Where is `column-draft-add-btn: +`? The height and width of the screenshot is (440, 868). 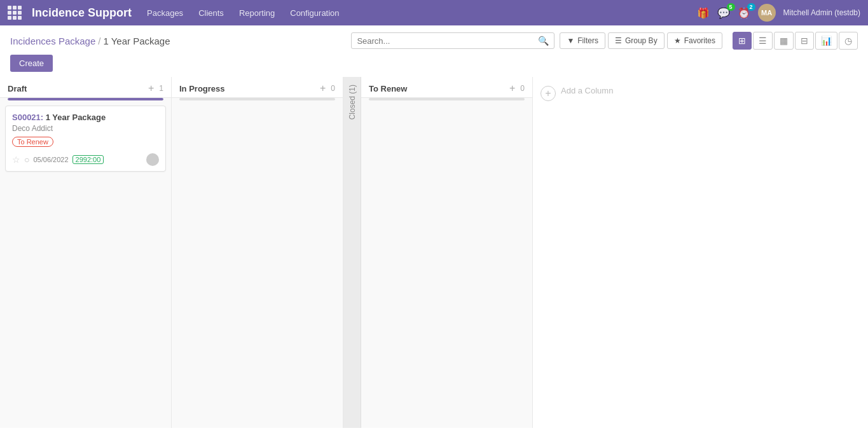
column-draft-add-btn: + is located at coordinates (151, 88).